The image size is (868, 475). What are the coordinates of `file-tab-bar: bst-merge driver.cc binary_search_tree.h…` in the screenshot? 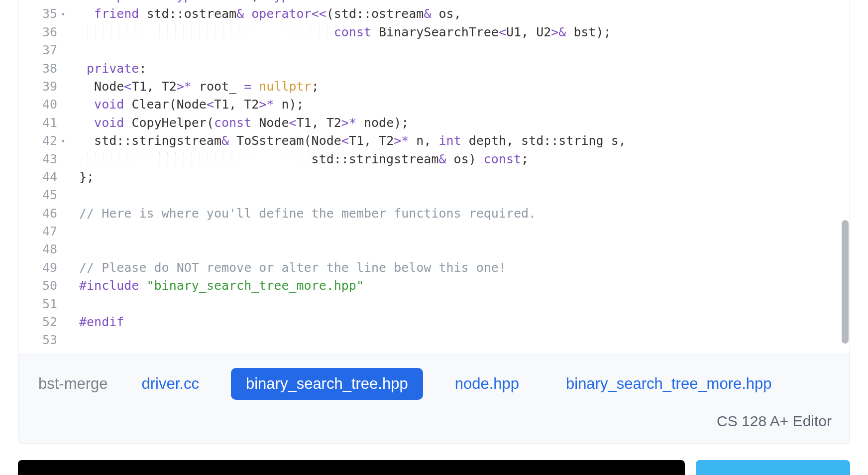 It's located at (434, 383).